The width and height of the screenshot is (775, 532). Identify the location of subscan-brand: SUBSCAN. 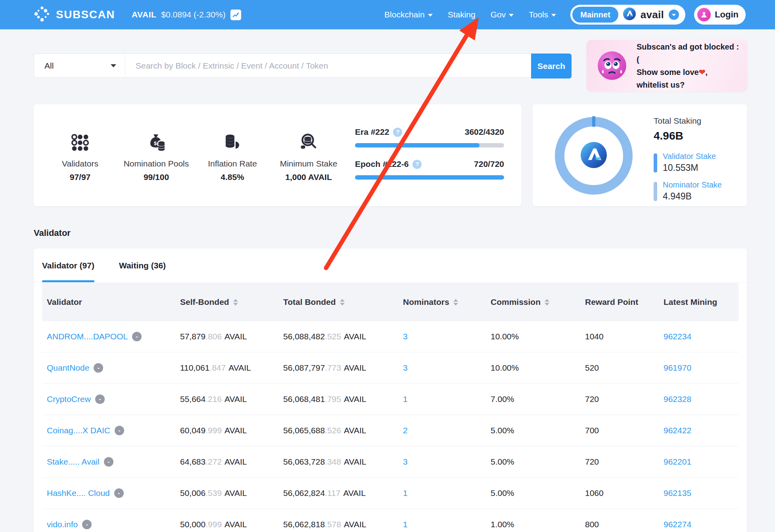
(75, 15).